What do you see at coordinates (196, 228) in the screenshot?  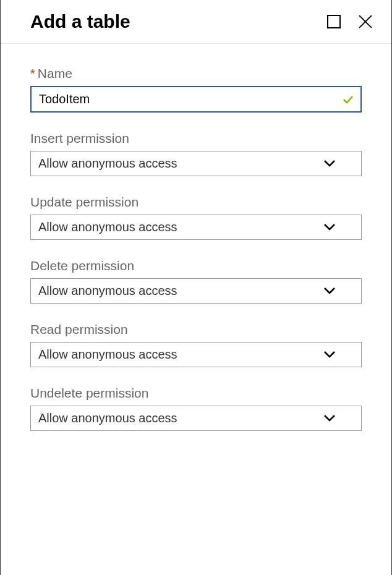 I see `update-permission-select-wrapper: Allow anonymous access` at bounding box center [196, 228].